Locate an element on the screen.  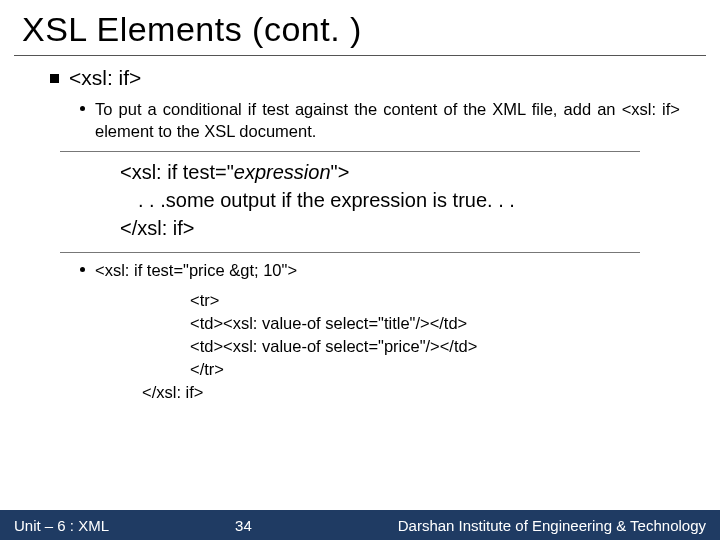
code-line-3: <td><xsl: value-of select="title"/></td> is located at coordinates (435, 324).